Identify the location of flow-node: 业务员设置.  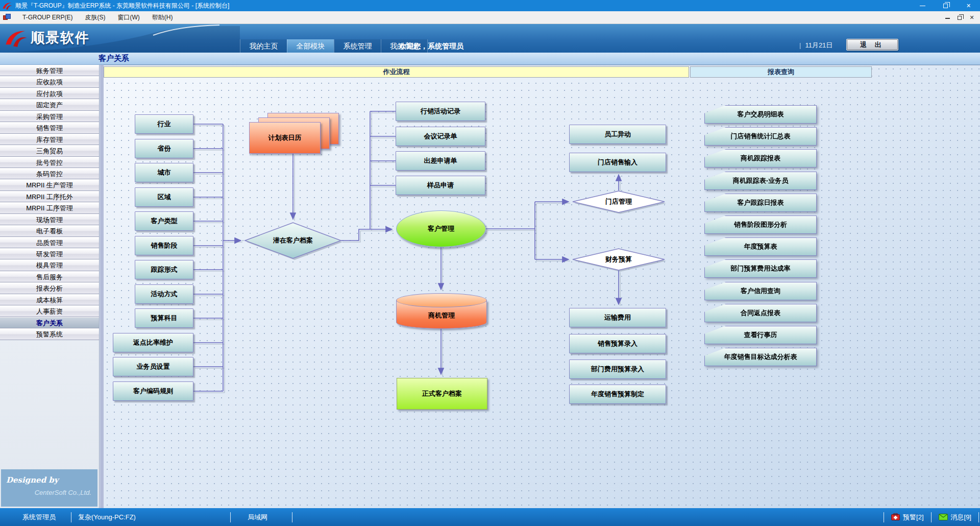
(153, 367).